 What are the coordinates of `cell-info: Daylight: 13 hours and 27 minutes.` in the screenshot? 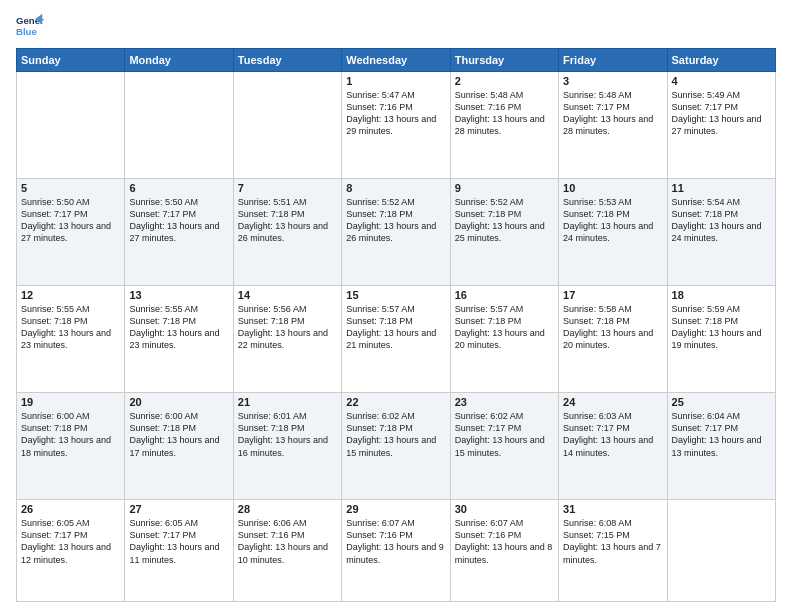 It's located at (70, 232).